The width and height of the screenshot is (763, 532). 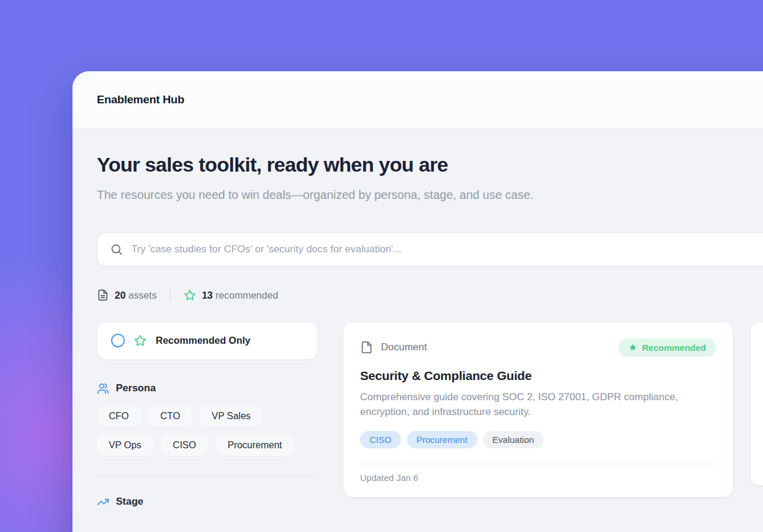 What do you see at coordinates (756, 404) in the screenshot?
I see `partial-asset-card` at bounding box center [756, 404].